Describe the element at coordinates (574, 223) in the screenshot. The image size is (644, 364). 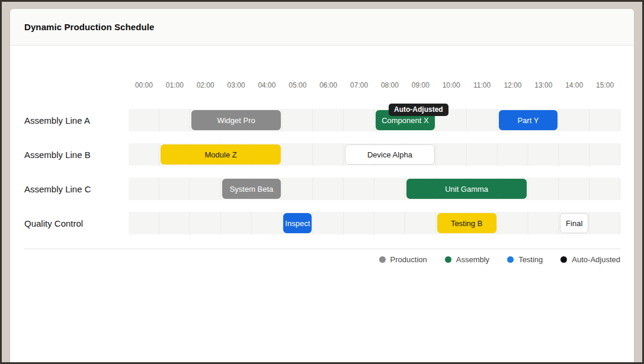
I see `task-bar-final: Final` at that location.